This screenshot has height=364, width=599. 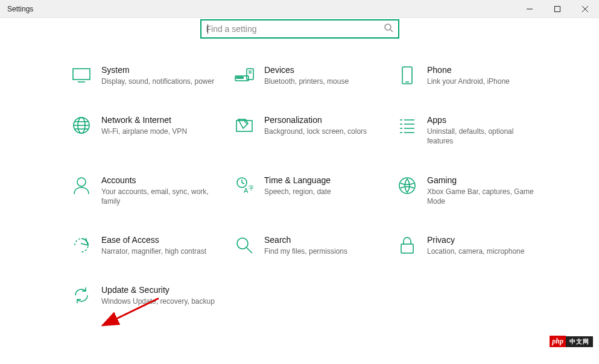 I want to click on svg-text: 字, so click(x=251, y=188).